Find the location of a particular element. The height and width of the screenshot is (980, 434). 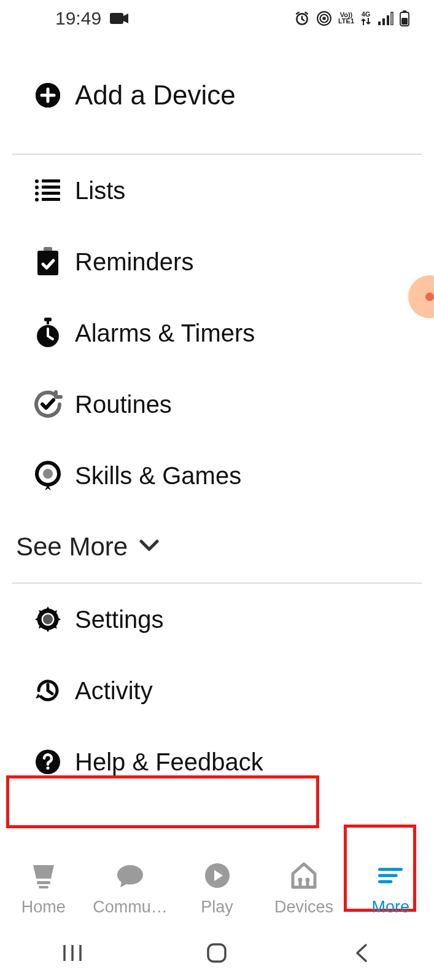

menu-item-alarms-timers: Alarms & Timers is located at coordinates (217, 333).